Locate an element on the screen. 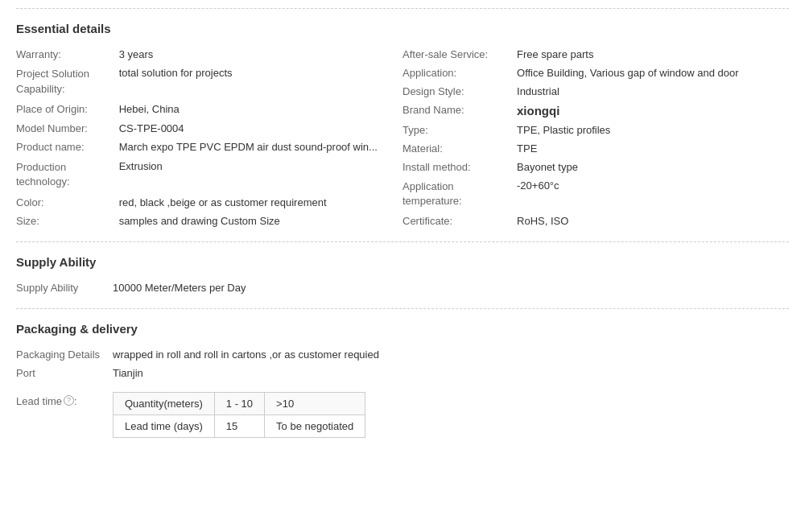 The image size is (805, 532). detail-row-project-solution: Project SolutionCapability: total soluti… is located at coordinates (209, 82).